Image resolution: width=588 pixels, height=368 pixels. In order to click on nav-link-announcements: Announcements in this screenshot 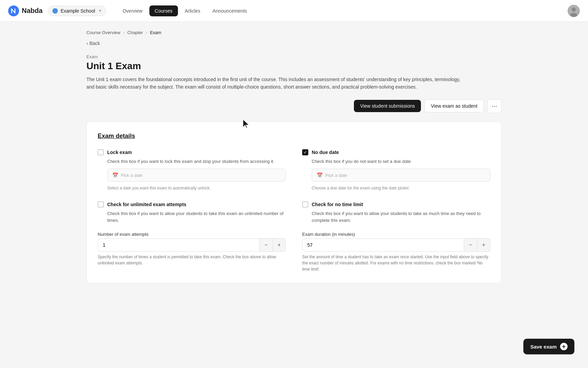, I will do `click(230, 11)`.